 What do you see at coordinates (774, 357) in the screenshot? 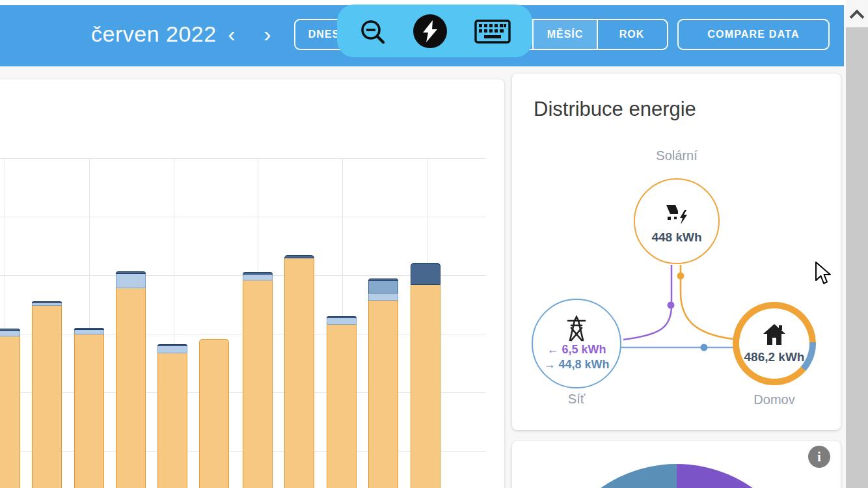
I see `home-value: 486,2 kWh` at bounding box center [774, 357].